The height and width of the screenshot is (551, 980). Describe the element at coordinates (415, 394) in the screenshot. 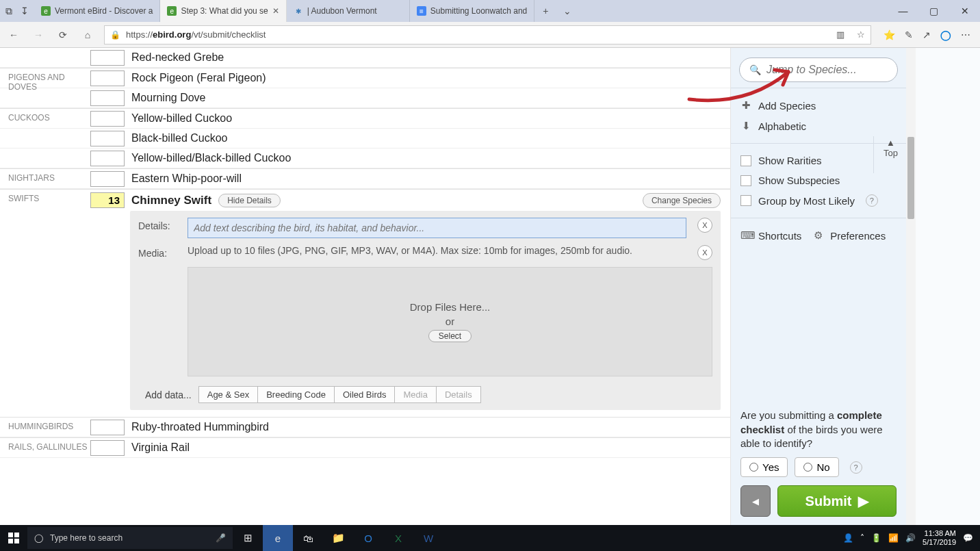

I see `tab-media: Media` at that location.